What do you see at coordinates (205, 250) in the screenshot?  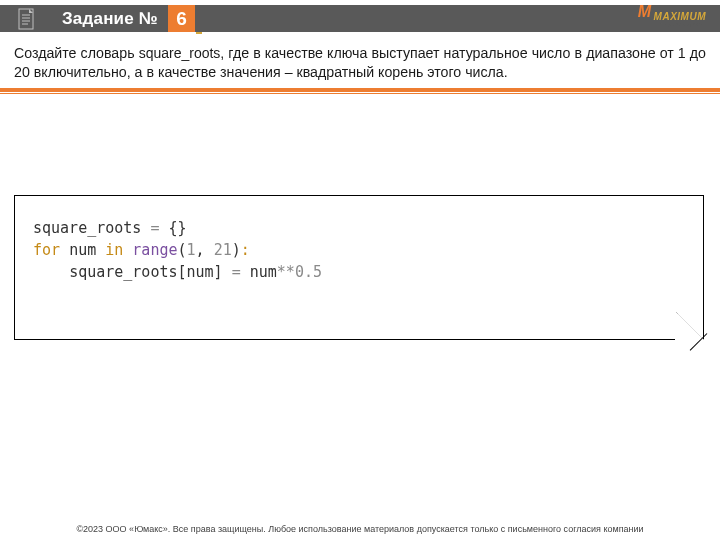 I see `code-token: ,` at bounding box center [205, 250].